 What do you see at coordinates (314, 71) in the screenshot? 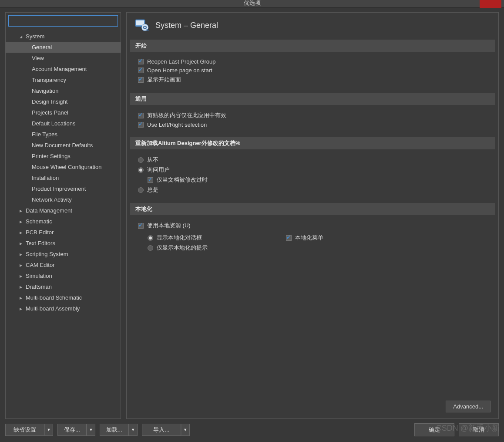
I see `open-home-checkbox: Open Home page on start` at bounding box center [314, 71].